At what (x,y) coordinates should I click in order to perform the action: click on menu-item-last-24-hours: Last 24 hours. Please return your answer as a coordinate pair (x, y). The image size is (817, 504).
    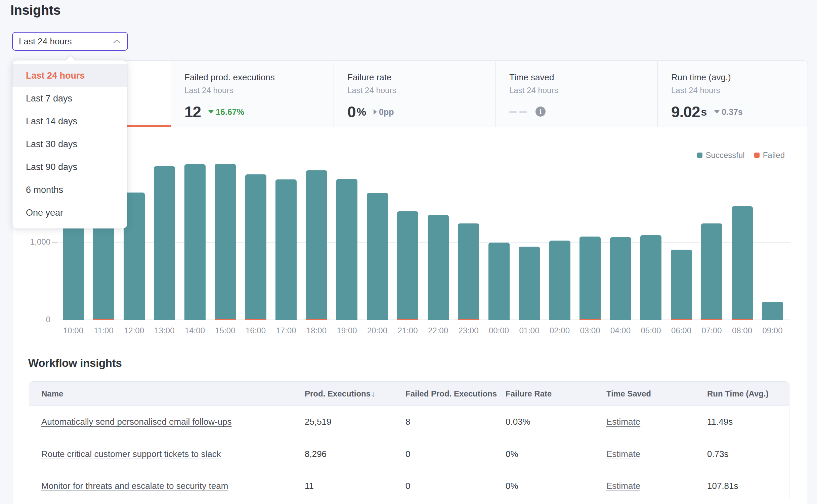
    Looking at the image, I should click on (70, 76).